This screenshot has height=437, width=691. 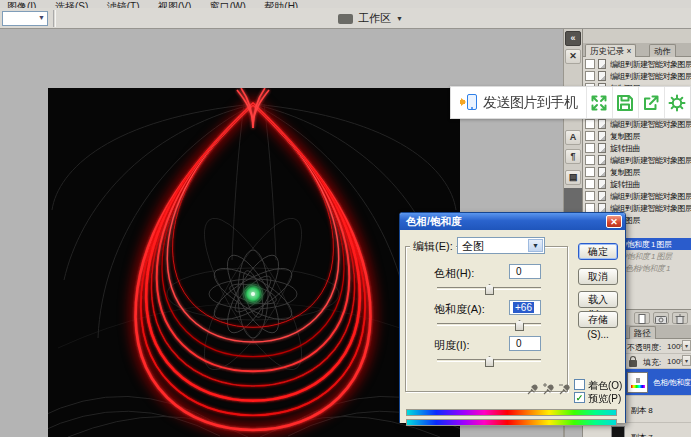 I want to click on saturation-label: 饱和度(A):, so click(x=460, y=310).